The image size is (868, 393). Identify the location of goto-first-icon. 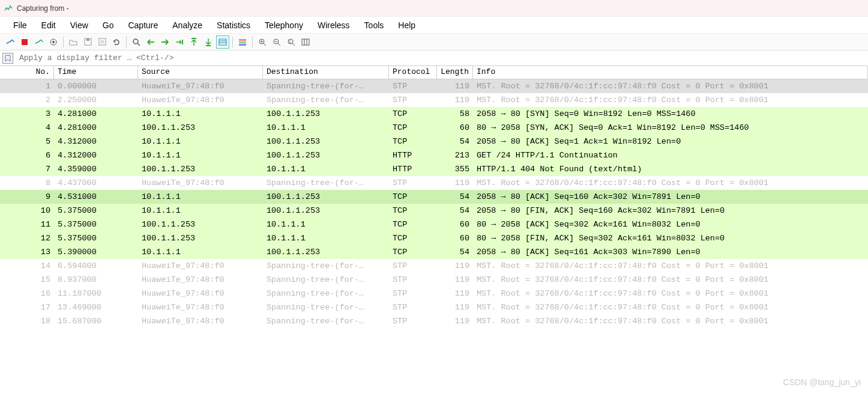
(194, 42).